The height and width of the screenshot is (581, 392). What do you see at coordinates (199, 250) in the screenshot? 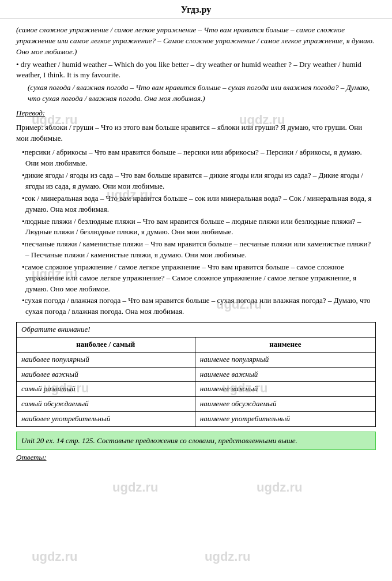
I see `bullet-item-5: •песчаные пляжи / каменистые пляжи – Что…` at bounding box center [199, 250].